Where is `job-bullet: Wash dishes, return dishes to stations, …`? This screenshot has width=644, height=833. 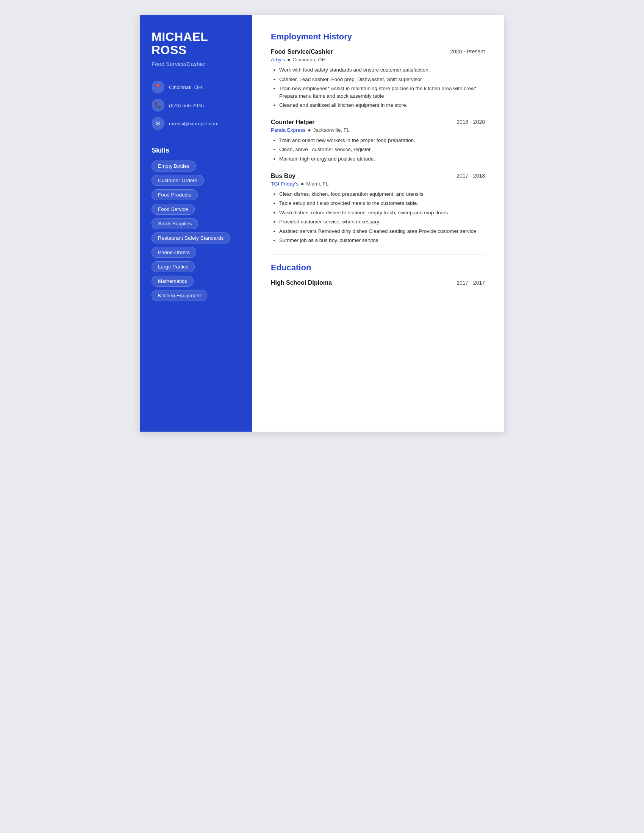
job-bullet: Wash dishes, return dishes to stations, … is located at coordinates (382, 213).